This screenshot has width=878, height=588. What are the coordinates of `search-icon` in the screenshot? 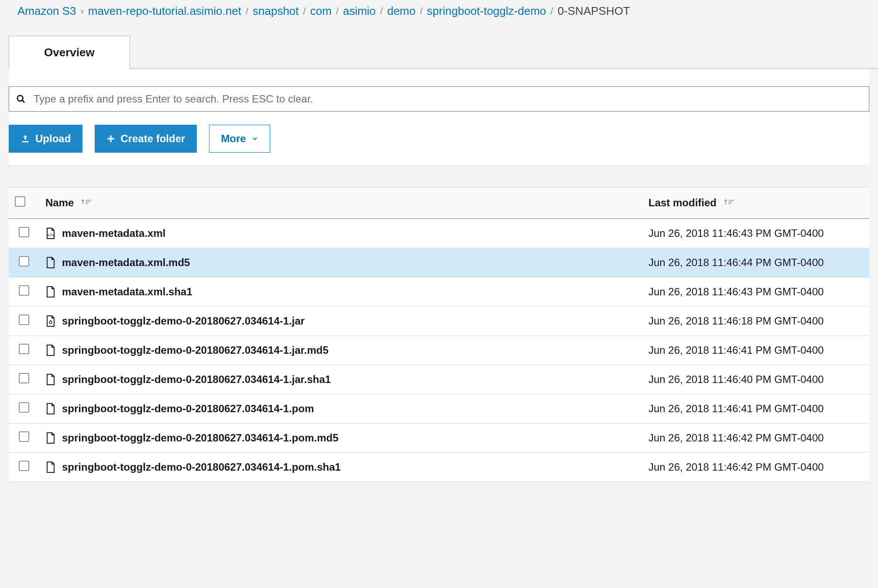 It's located at (21, 99).